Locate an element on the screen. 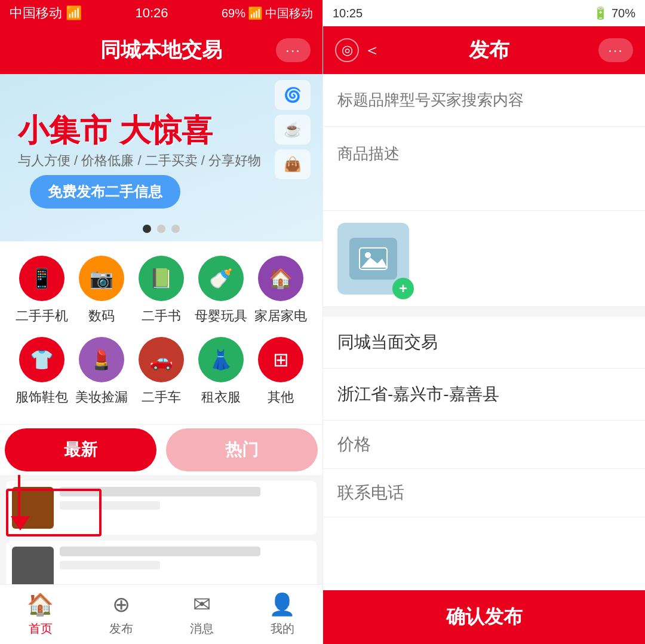  category-books: 📗 二手书 is located at coordinates (161, 290).